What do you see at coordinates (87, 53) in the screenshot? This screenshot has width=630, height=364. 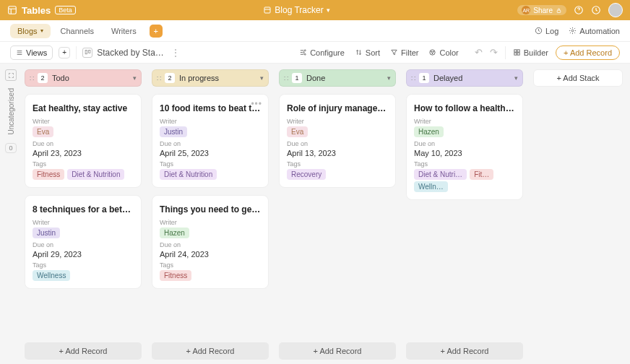 I see `kanban-icon` at bounding box center [87, 53].